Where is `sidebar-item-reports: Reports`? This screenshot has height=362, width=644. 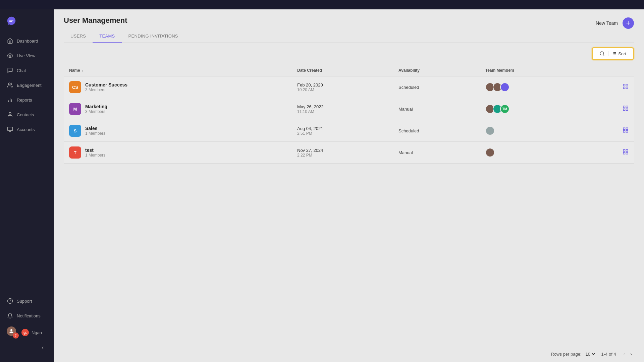 sidebar-item-reports: Reports is located at coordinates (27, 100).